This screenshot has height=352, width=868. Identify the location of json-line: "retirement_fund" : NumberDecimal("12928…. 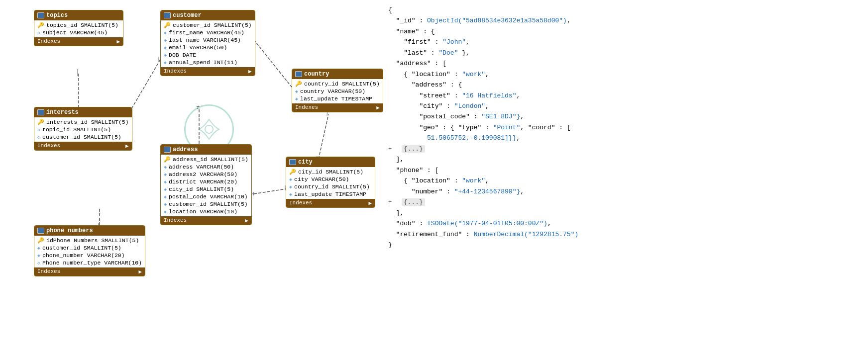
(623, 235).